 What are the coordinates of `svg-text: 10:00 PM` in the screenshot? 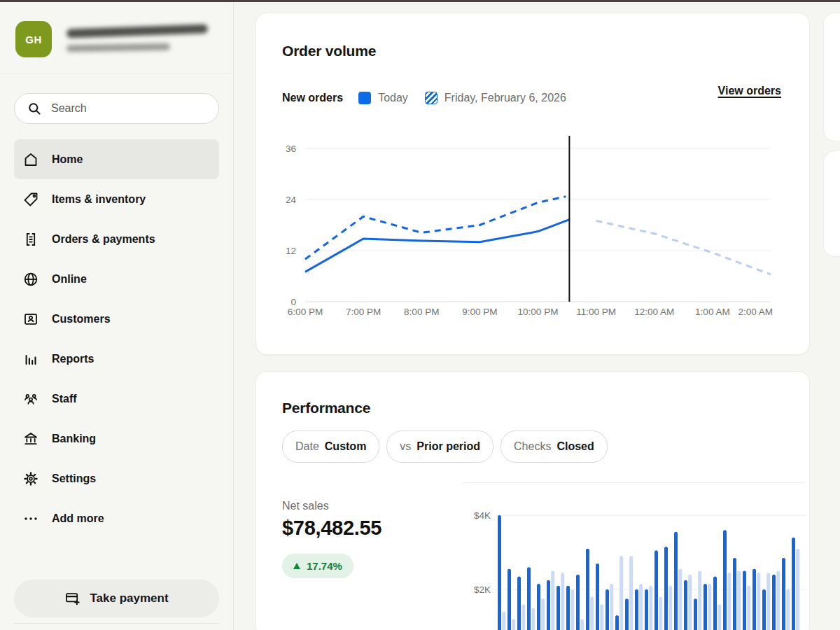 It's located at (538, 312).